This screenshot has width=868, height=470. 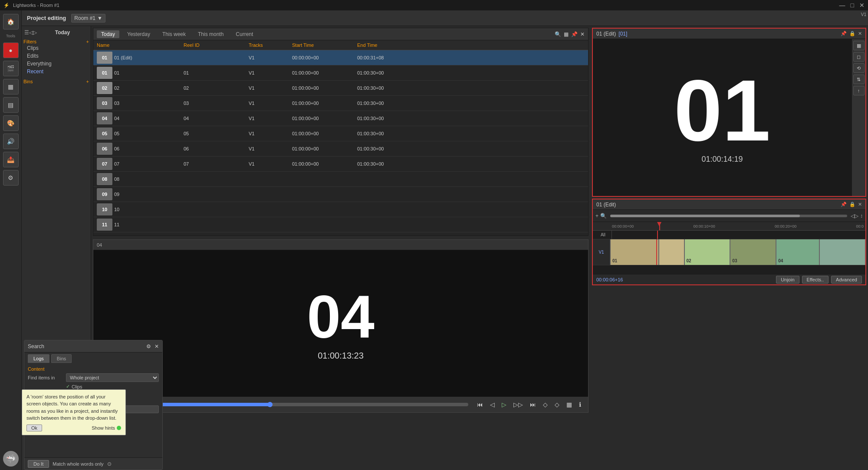 I want to click on cell-reel: 04, so click(x=213, y=118).